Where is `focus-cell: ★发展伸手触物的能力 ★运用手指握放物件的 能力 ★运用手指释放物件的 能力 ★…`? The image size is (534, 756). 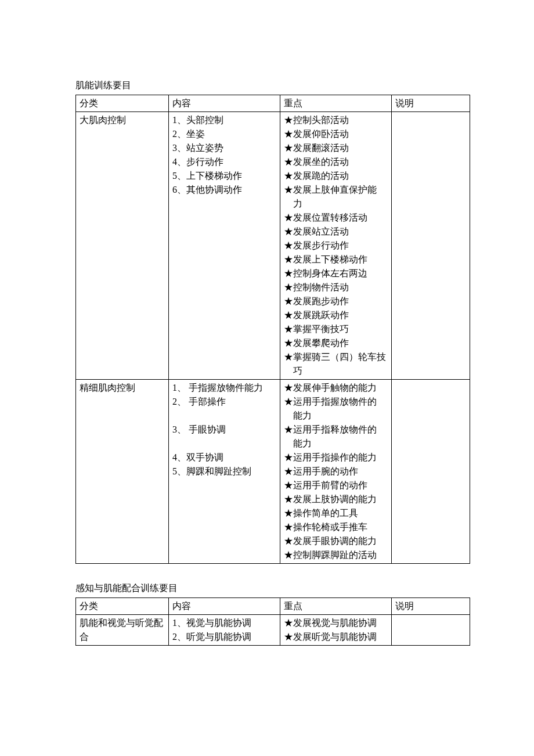 focus-cell: ★发展伸手触物的能力 ★运用手指握放物件的 能力 ★运用手指释放物件的 能力 ★… is located at coordinates (336, 471).